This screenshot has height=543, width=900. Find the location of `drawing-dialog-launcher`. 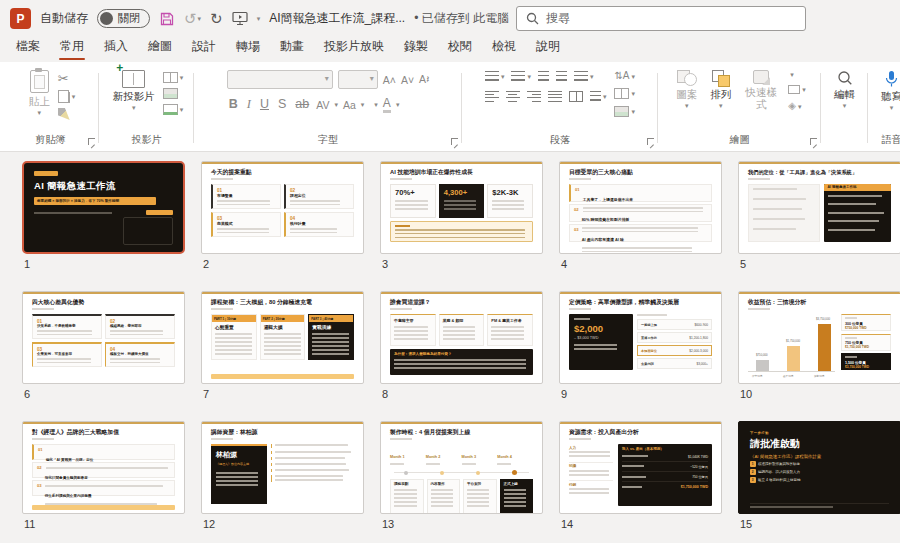

drawing-dialog-launcher is located at coordinates (814, 142).